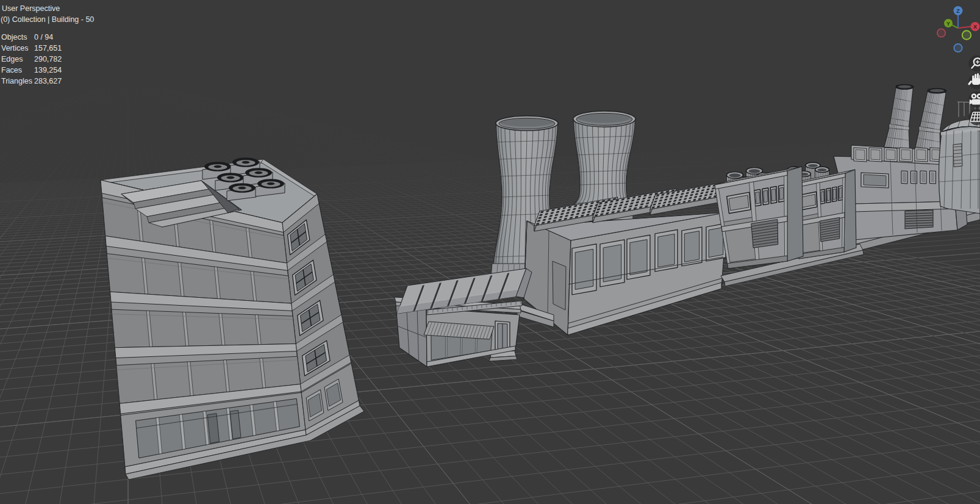 The image size is (980, 504). I want to click on svg-text: 290,782, so click(48, 59).